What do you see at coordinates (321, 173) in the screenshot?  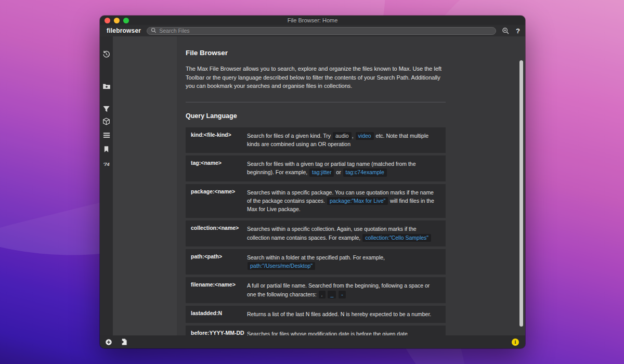 I see `code-chip: tag:jitter` at bounding box center [321, 173].